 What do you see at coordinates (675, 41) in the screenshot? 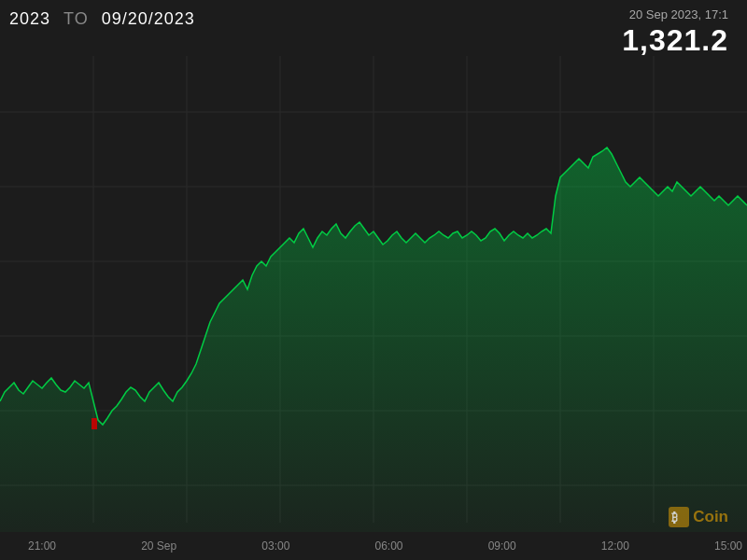
I see `price-value: 1,321.2` at bounding box center [675, 41].